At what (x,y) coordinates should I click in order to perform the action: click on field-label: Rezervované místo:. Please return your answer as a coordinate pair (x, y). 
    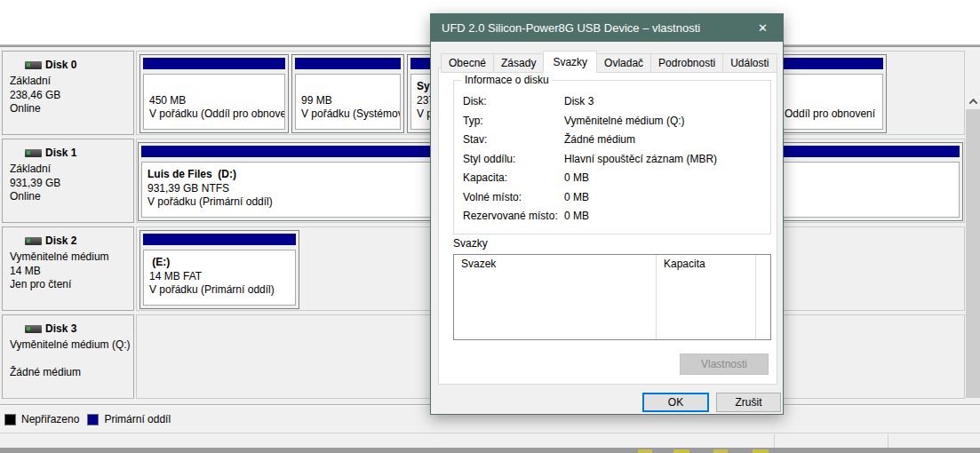
    Looking at the image, I should click on (514, 219).